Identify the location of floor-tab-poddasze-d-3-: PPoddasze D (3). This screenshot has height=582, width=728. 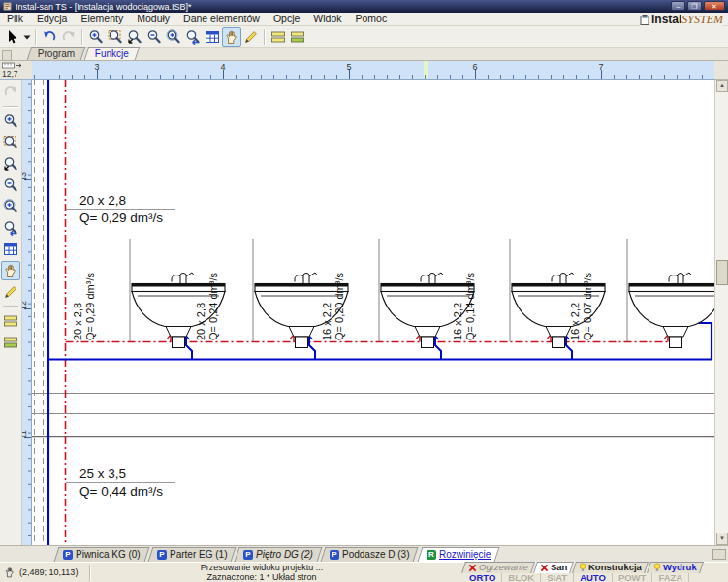
(370, 555).